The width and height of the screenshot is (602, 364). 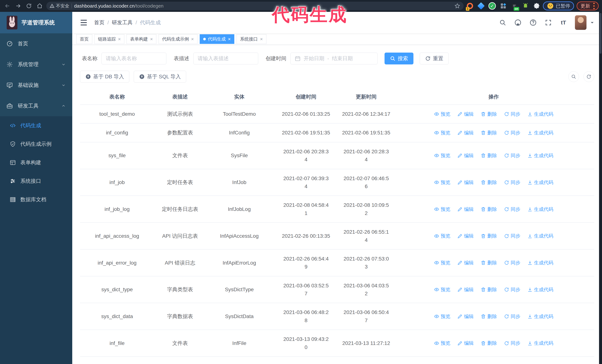 What do you see at coordinates (518, 22) in the screenshot?
I see `github-icon` at bounding box center [518, 22].